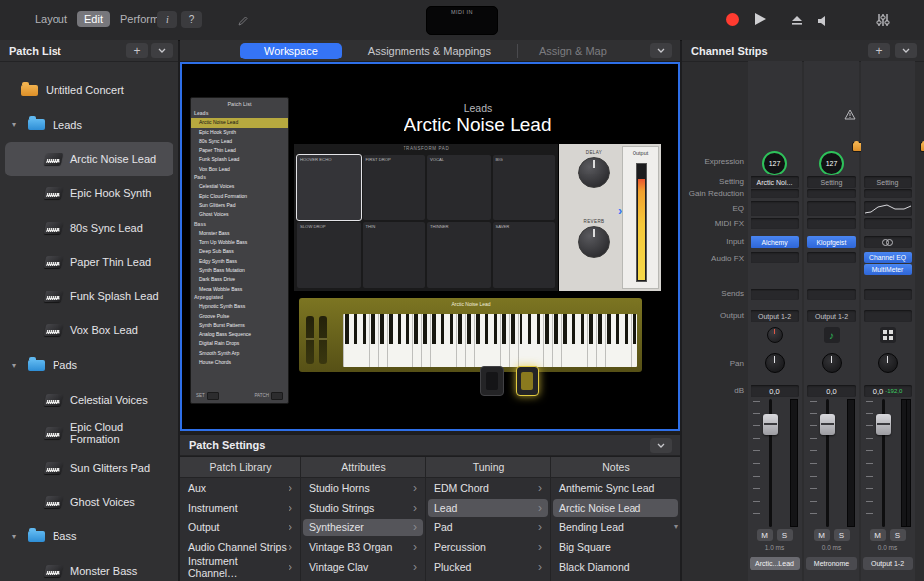 This screenshot has height=581, width=924. Describe the element at coordinates (240, 343) in the screenshot. I see `mini-patch-item: Digital Rain Drops` at that location.